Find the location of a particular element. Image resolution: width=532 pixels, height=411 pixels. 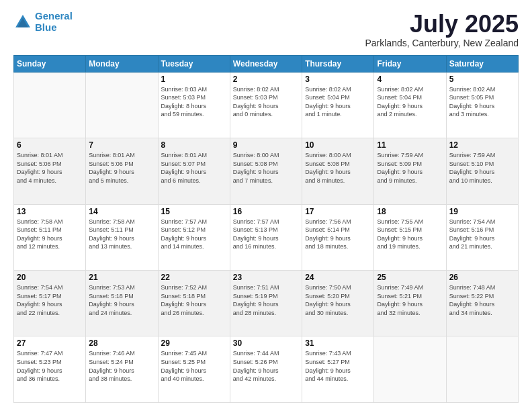

day-number: 26 is located at coordinates (482, 277).